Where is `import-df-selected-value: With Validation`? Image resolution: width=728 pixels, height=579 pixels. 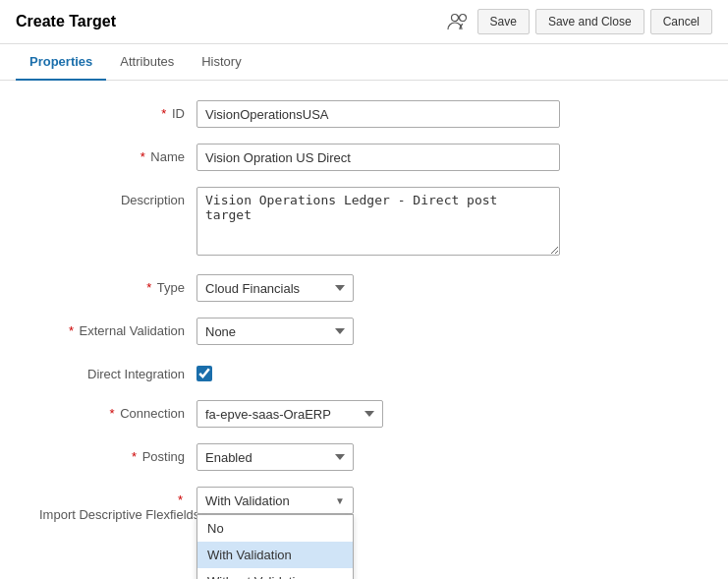 import-df-selected-value: With Validation is located at coordinates (248, 501).